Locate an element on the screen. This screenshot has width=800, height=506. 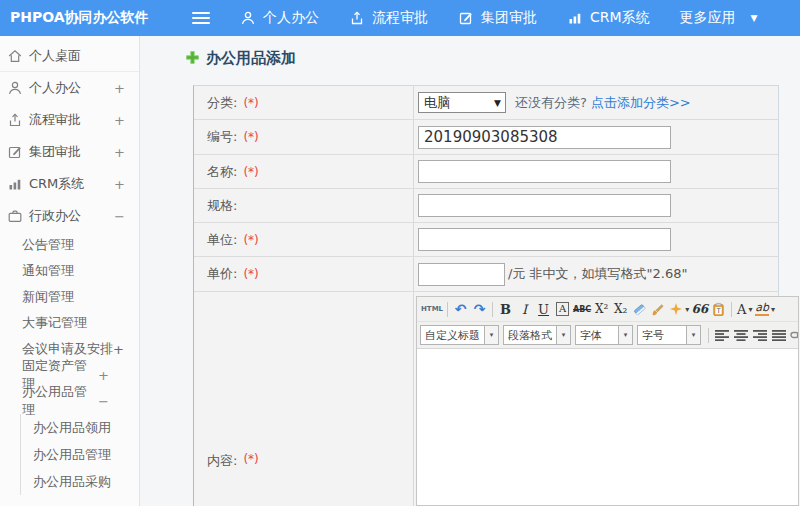
spec-input is located at coordinates (544, 206).